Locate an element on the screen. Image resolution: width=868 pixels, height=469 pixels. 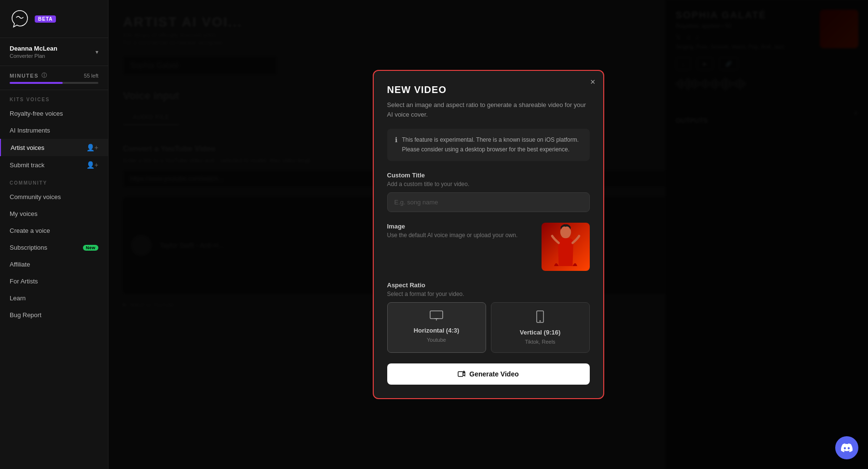
aspect-ratio-vertical: Vertical (9:16) Tiktok, Reels is located at coordinates (540, 328).